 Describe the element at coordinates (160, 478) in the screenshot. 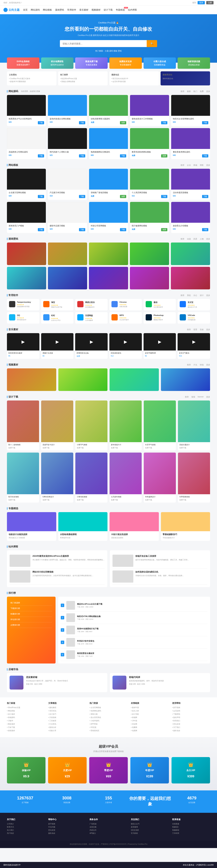

I see `design-card: 年终盛典设计免费下载` at that location.